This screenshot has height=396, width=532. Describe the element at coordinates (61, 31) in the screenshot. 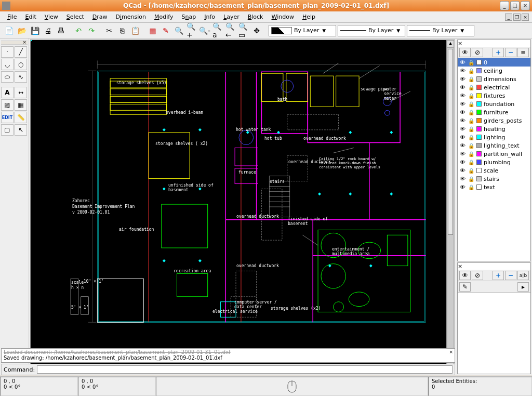

I see `print-preview-button: 🖶` at that location.